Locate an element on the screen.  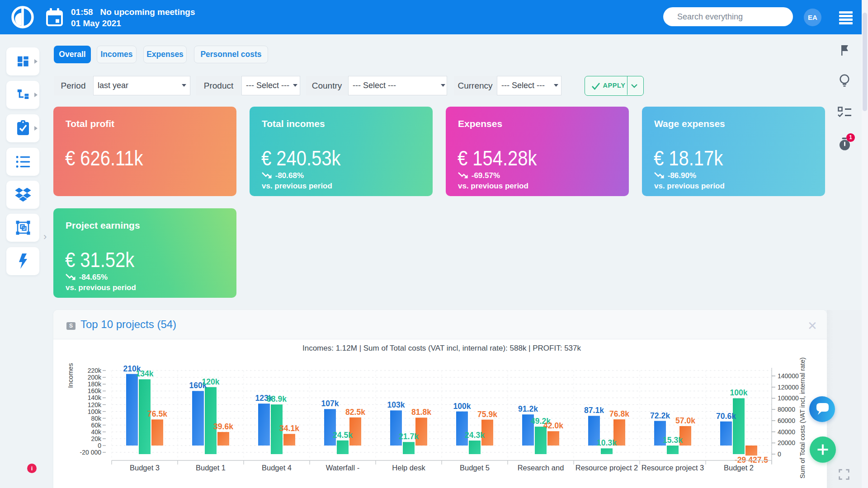
svg-text: 80k is located at coordinates (96, 418).